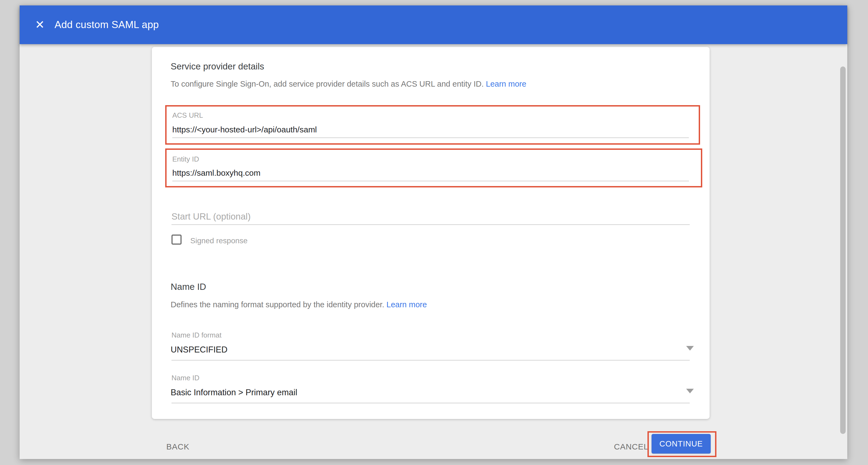  What do you see at coordinates (431, 138) in the screenshot?
I see `acs-url-underline` at bounding box center [431, 138].